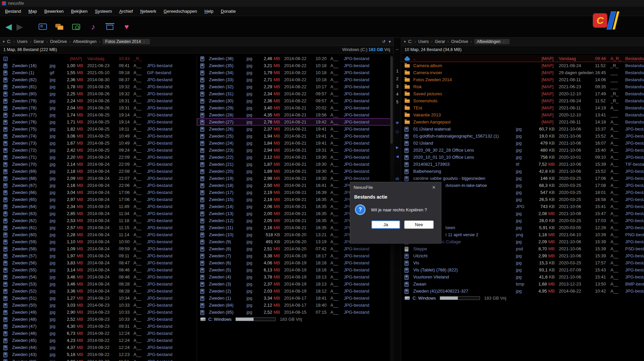 This screenshot has width=644, height=361. What do you see at coordinates (384, 42) in the screenshot?
I see `refresh-icon: ↺` at bounding box center [384, 42].